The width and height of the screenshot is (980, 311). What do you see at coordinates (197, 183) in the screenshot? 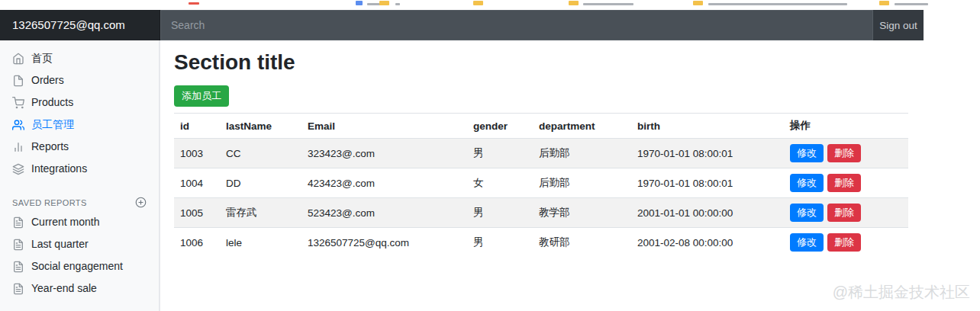
I see `cell-id: 1004` at bounding box center [197, 183].